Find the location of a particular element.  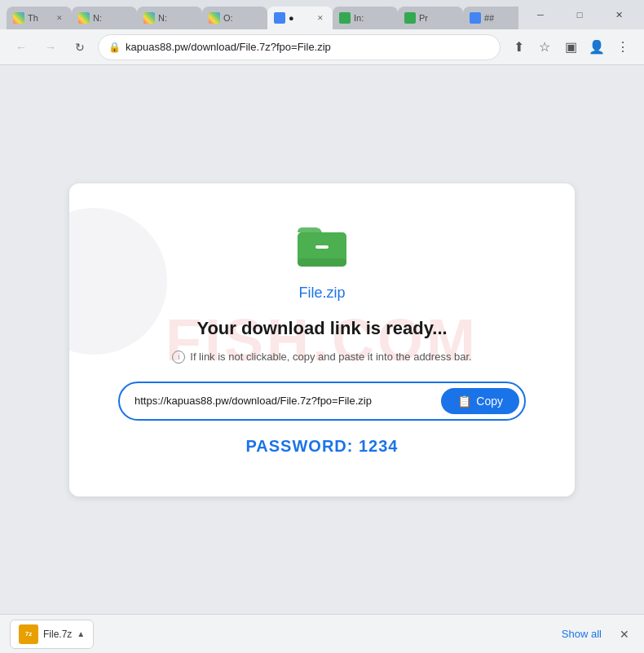

link-row: https://kapuas88.pw/download/File.7z?fpo… is located at coordinates (322, 401).